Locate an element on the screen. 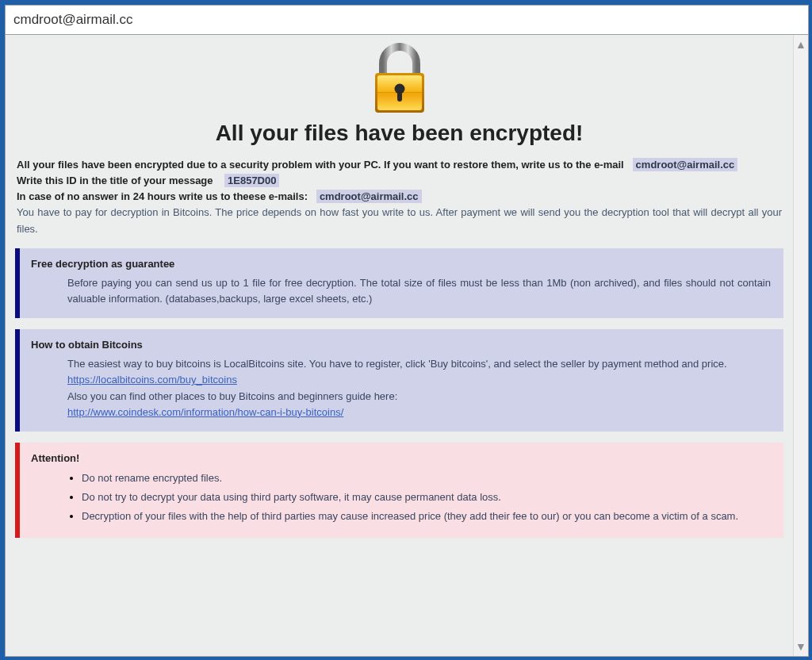 This screenshot has width=812, height=660. intro-line-1-text: All your files have been encrypted due t… is located at coordinates (320, 165).